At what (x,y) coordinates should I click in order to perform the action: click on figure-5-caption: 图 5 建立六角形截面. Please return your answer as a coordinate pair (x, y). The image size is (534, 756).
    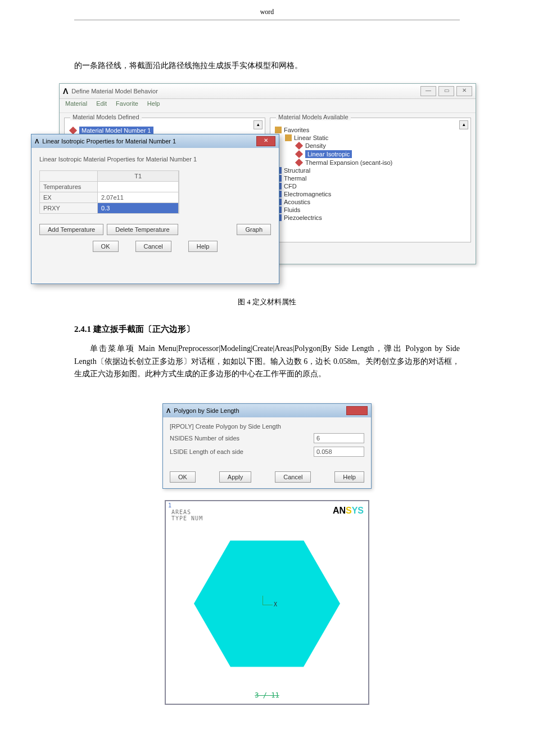
    Looking at the image, I should click on (267, 675).